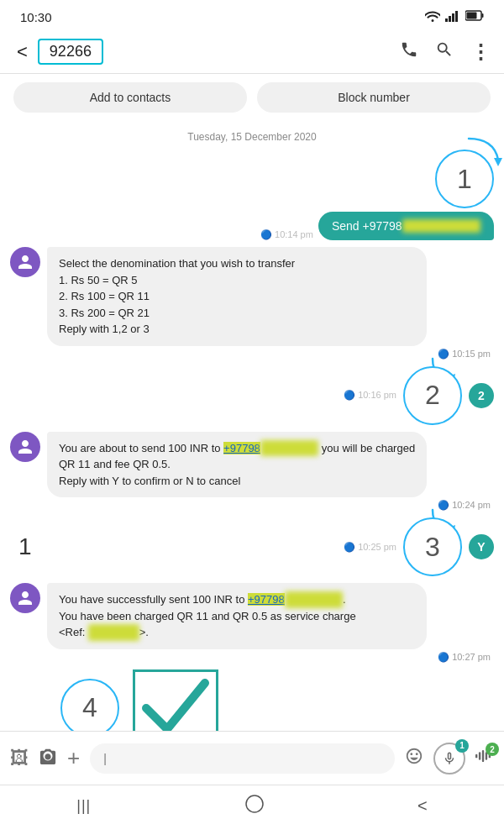 The width and height of the screenshot is (504, 840). What do you see at coordinates (414, 759) in the screenshot?
I see `sticker-icon` at bounding box center [414, 759].